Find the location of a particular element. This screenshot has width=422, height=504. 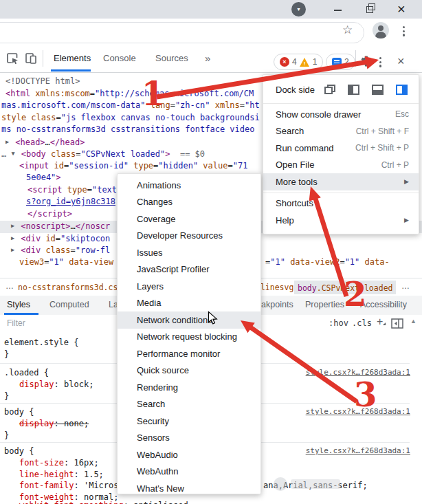

code-line: style class="js flexbox canvas no-touch … is located at coordinates (131, 118).